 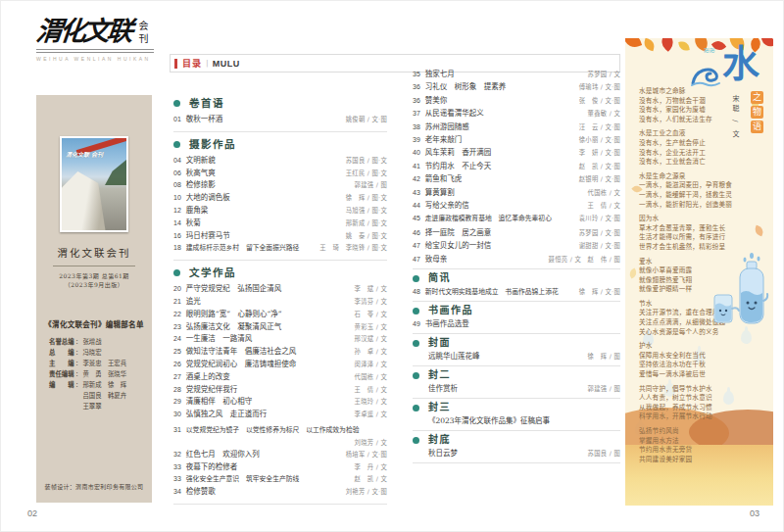 What do you see at coordinates (280, 302) in the screenshot?
I see `toc-entry: 21追光李清芬 / 文` at bounding box center [280, 302].